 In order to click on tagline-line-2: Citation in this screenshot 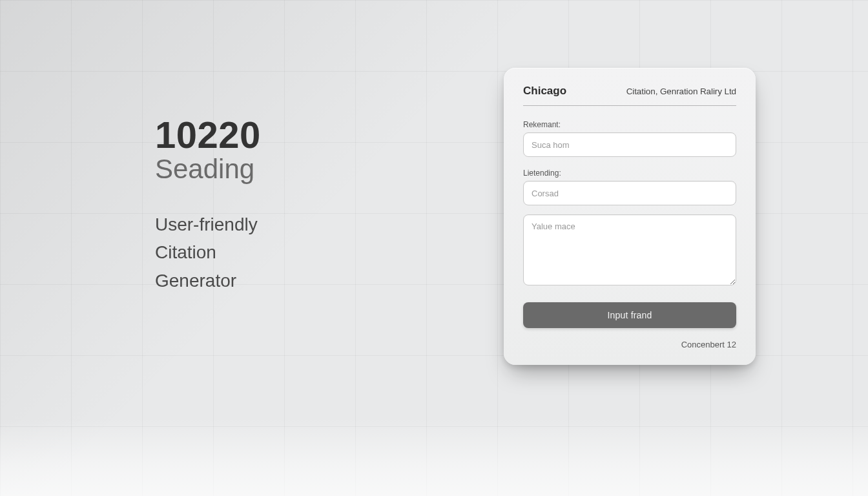, I will do `click(208, 252)`.